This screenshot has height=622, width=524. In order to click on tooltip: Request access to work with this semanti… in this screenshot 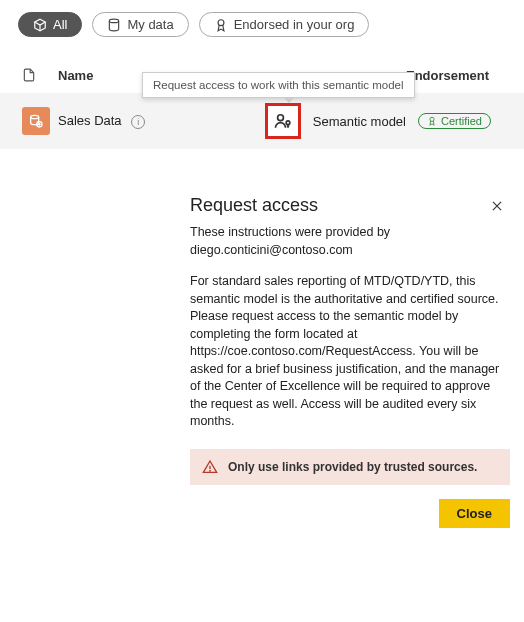, I will do `click(278, 85)`.